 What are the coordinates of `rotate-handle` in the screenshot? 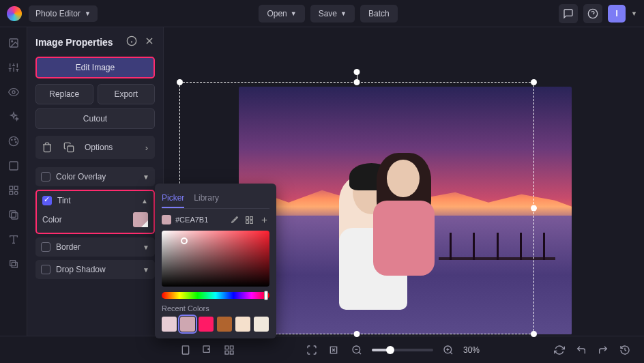 It's located at (357, 72).